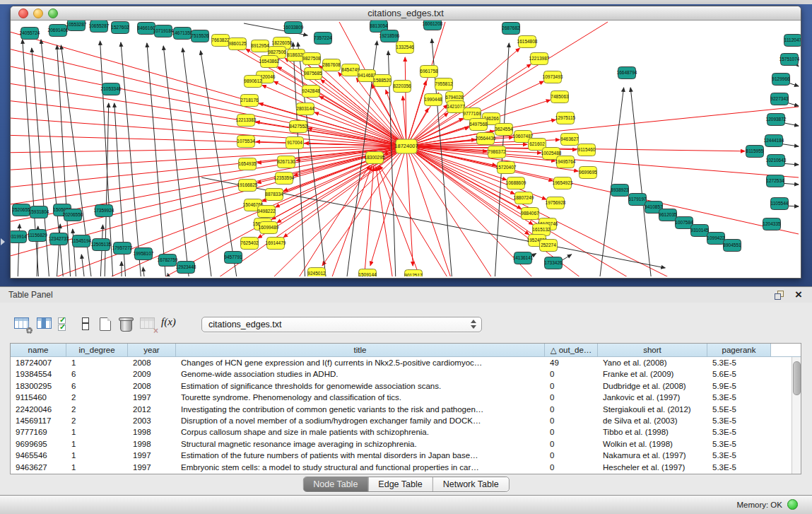  What do you see at coordinates (553, 78) in the screenshot?
I see `network-node: 10973493` at bounding box center [553, 78].